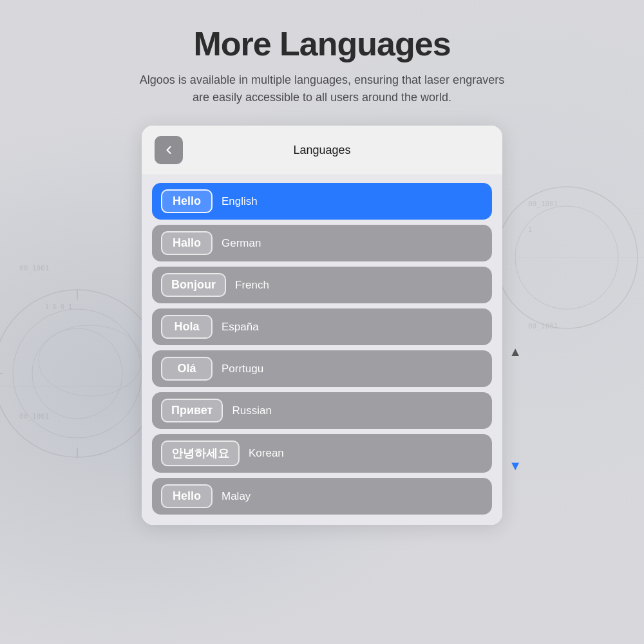 The image size is (644, 644). I want to click on language-item-korean: 안녕하세요Korean, so click(322, 453).